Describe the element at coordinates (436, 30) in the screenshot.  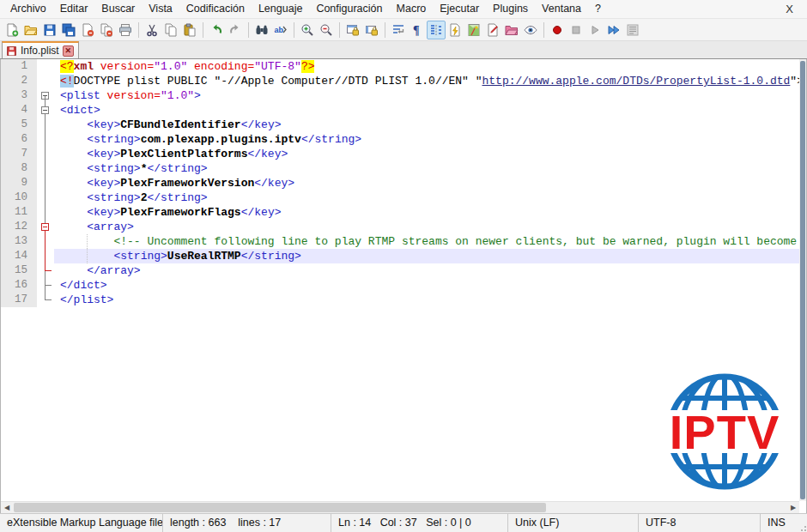
I see `show-indent-guide-button` at that location.